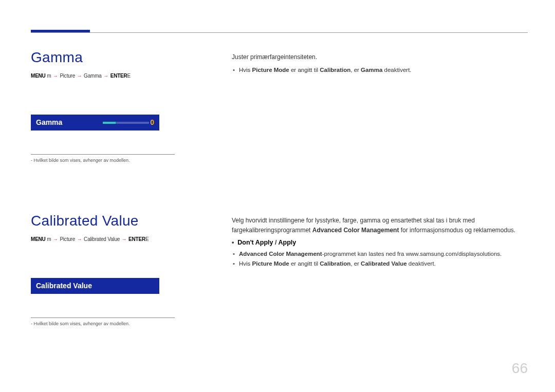  Describe the element at coordinates (95, 122) in the screenshot. I see `gamma-slider-box: Gamma 0` at that location.